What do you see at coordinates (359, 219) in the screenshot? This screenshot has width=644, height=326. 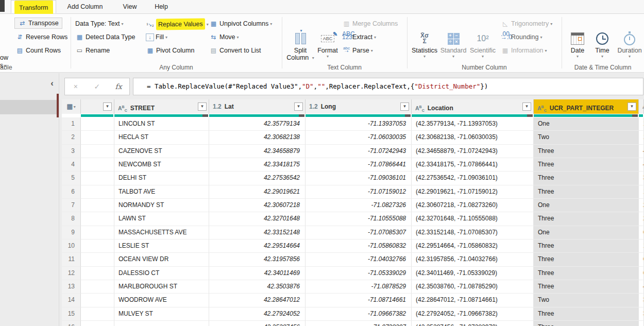 I see `cell-long: -71.10555088` at bounding box center [359, 219].